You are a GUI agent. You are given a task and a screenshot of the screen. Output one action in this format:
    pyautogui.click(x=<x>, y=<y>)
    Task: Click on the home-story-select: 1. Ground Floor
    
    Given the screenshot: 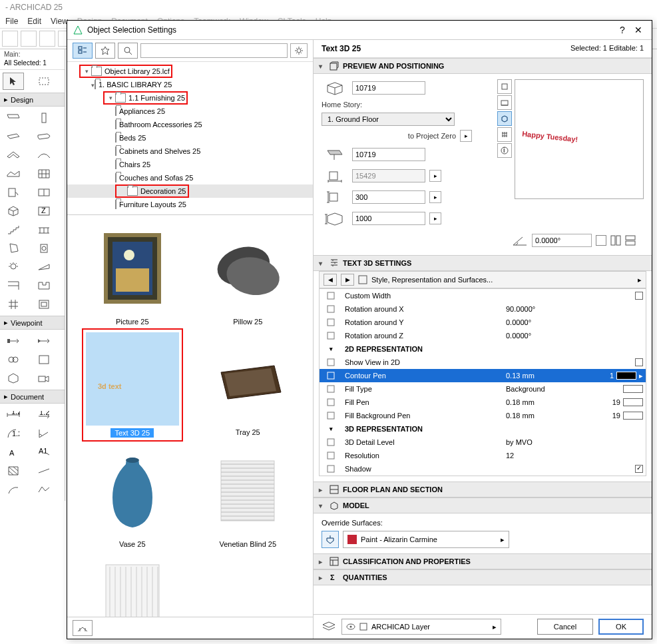 What is the action you would take?
    pyautogui.click(x=388, y=119)
    